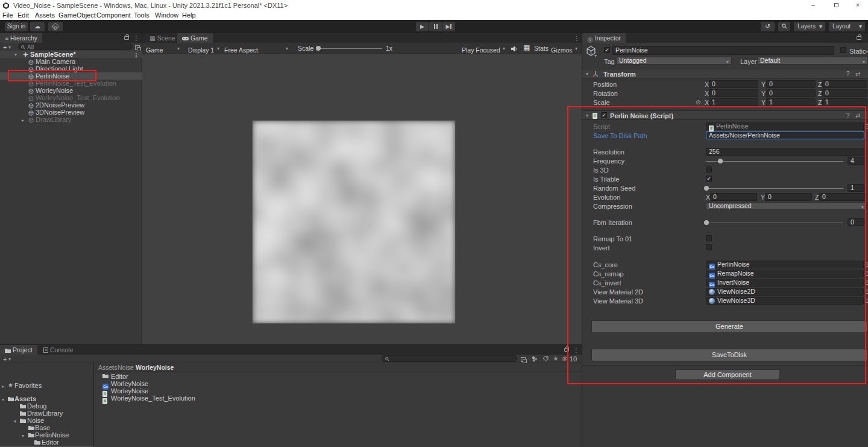  What do you see at coordinates (785, 274) in the screenshot?
I see `cs-remap-object-field: CsRemapNoise` at bounding box center [785, 274].